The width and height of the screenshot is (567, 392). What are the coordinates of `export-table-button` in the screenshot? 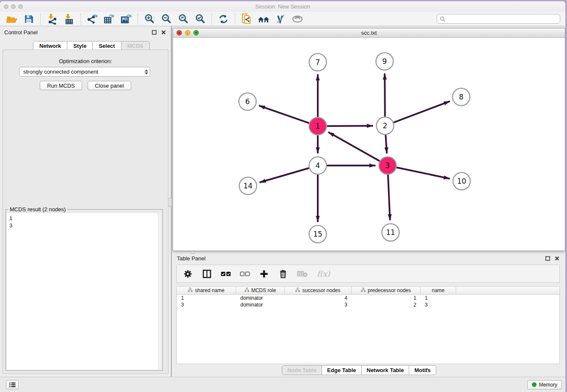 It's located at (109, 19).